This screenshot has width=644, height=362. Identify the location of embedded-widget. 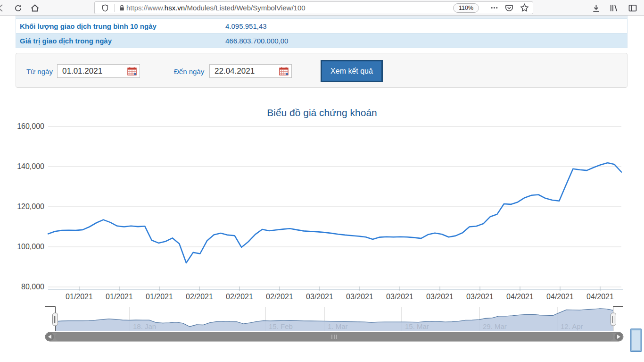
(636, 340).